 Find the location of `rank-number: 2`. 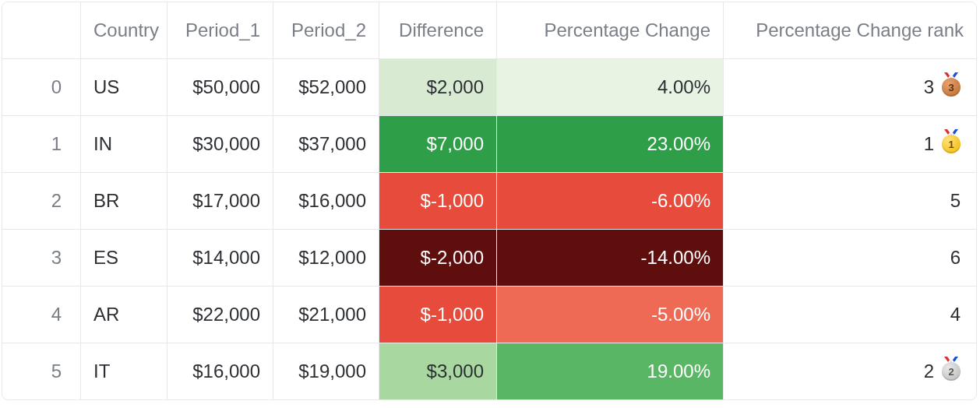

rank-number: 2 is located at coordinates (929, 371).